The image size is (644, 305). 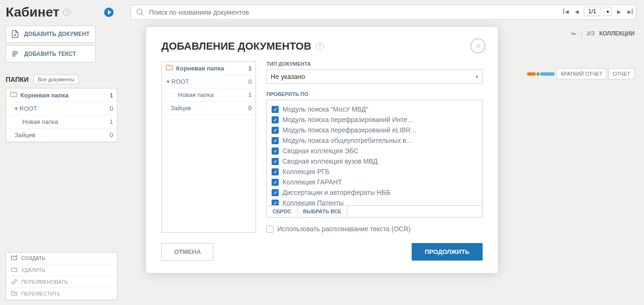 What do you see at coordinates (209, 82) in the screenshot?
I see `modal-folder-row: ▾ ROOT 0` at bounding box center [209, 82].